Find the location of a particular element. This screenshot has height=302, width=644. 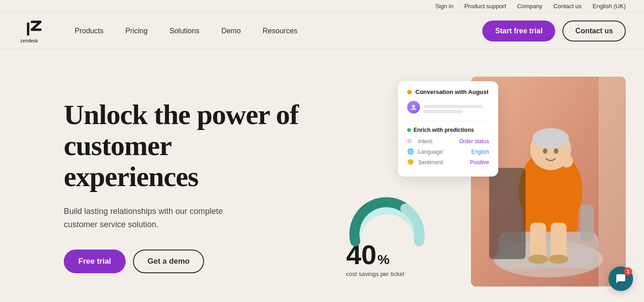

stat-label: cost savings per ticket is located at coordinates (387, 274).